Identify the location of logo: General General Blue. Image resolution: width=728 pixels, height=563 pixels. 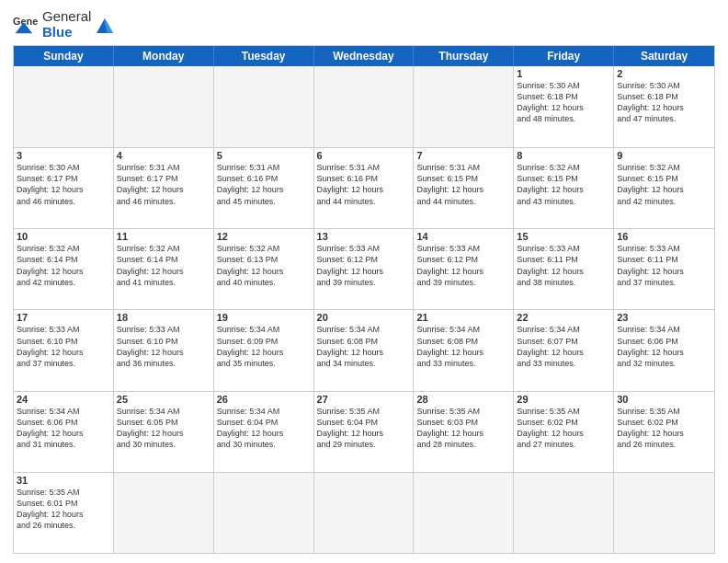
(64, 24).